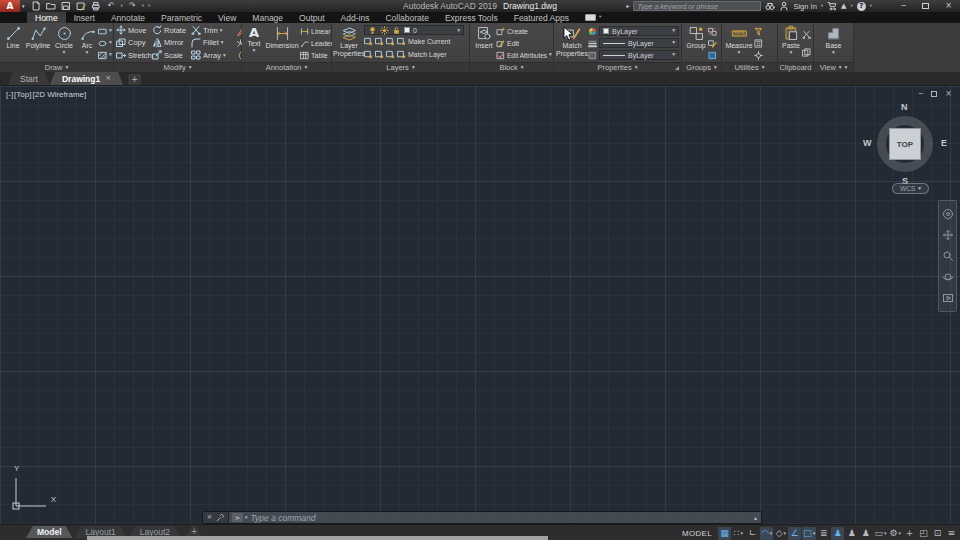 The width and height of the screenshot is (960, 540). I want to click on app-menu-caret-icon: ▾, so click(24, 6).